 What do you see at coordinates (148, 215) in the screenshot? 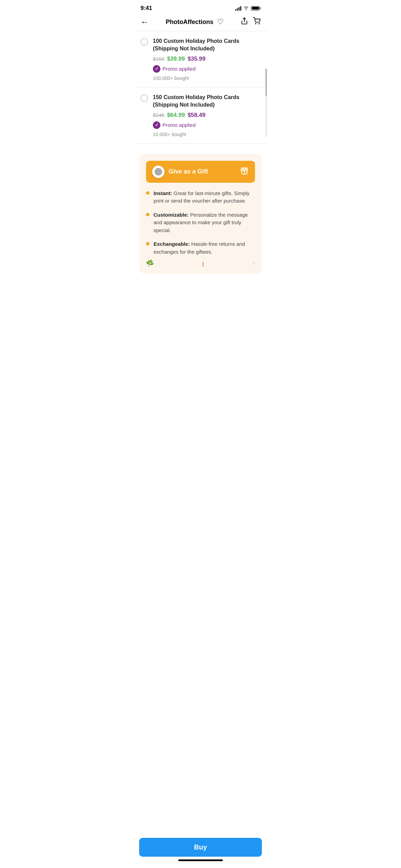
I see `feature-dot-customizable` at bounding box center [148, 215].